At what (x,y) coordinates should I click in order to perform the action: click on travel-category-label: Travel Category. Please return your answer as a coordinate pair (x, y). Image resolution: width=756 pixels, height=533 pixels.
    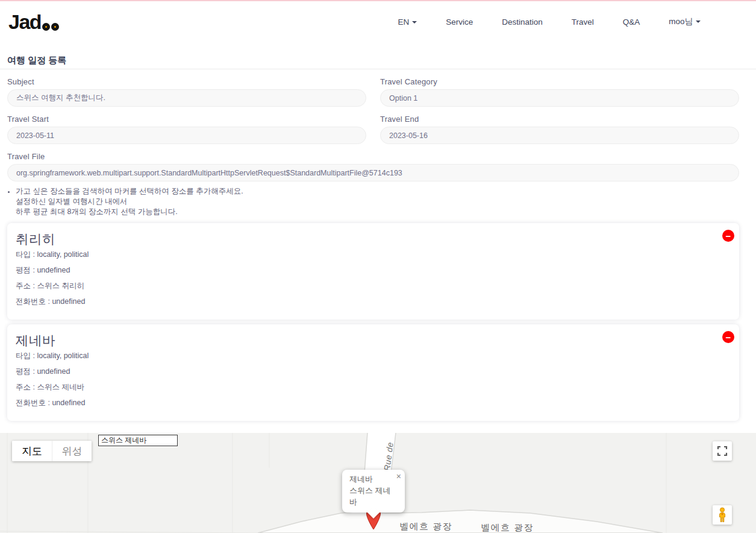
    Looking at the image, I should click on (560, 82).